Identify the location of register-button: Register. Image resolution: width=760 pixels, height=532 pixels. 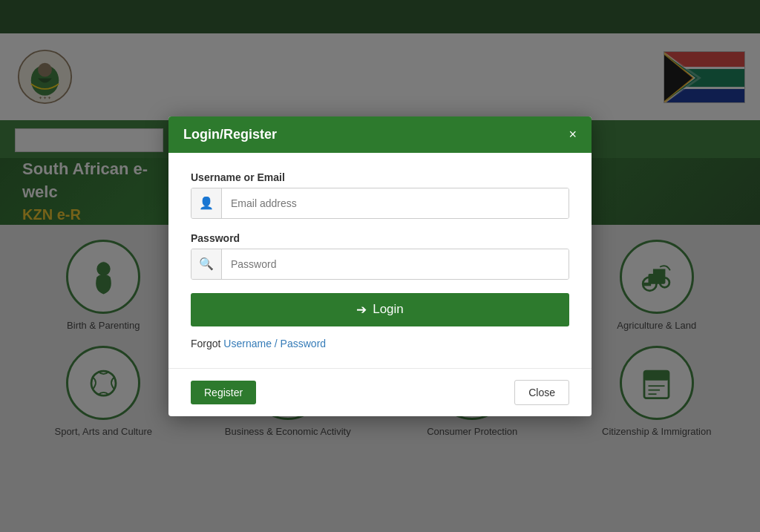
(223, 393).